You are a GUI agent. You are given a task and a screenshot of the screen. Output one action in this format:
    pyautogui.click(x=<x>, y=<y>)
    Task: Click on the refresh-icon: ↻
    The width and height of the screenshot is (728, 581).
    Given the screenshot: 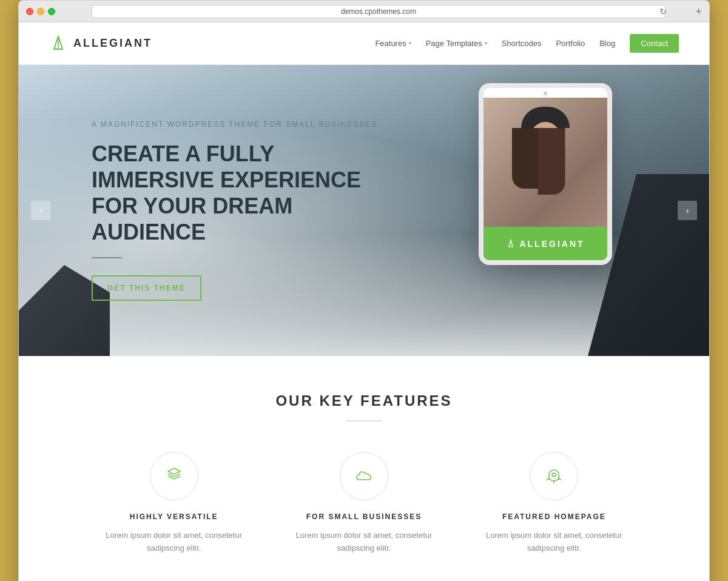 What is the action you would take?
    pyautogui.click(x=663, y=12)
    